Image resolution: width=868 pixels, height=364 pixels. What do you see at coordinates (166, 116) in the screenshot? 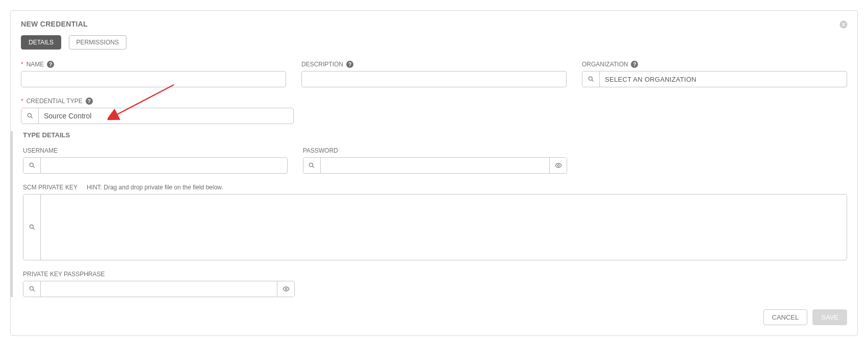
I see `credential-type-input` at bounding box center [166, 116].